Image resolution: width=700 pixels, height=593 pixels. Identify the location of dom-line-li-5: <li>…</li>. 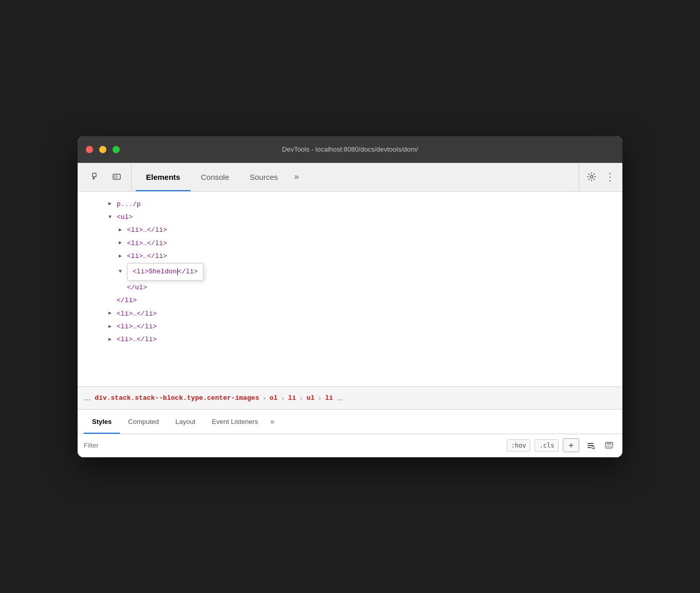
(350, 327).